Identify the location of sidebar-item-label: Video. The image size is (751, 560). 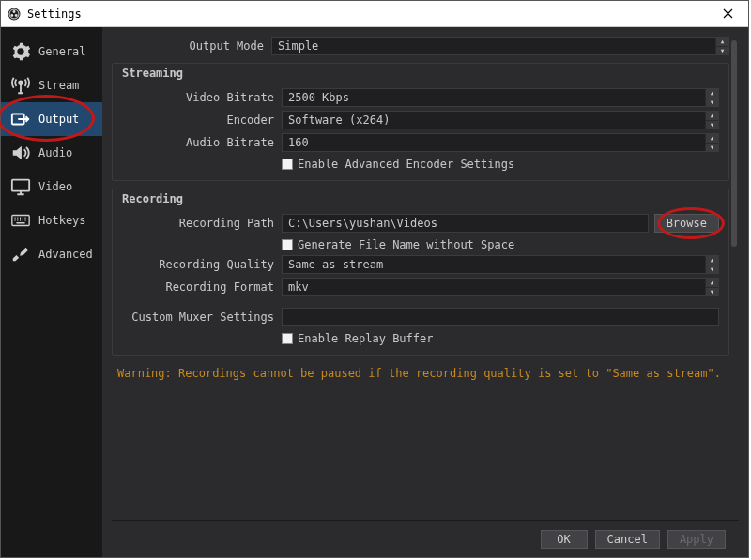
(55, 187).